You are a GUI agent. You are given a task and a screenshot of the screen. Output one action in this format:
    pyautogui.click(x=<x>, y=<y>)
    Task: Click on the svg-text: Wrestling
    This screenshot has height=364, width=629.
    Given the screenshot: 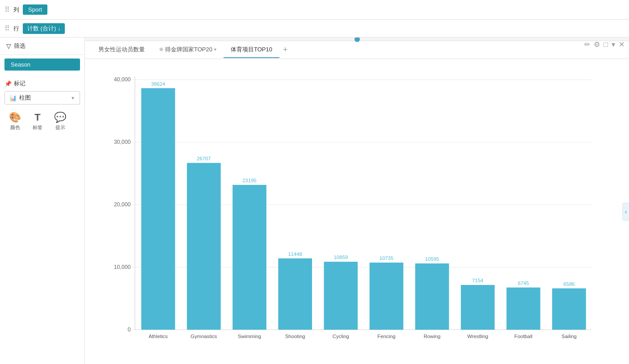 What is the action you would take?
    pyautogui.click(x=477, y=336)
    